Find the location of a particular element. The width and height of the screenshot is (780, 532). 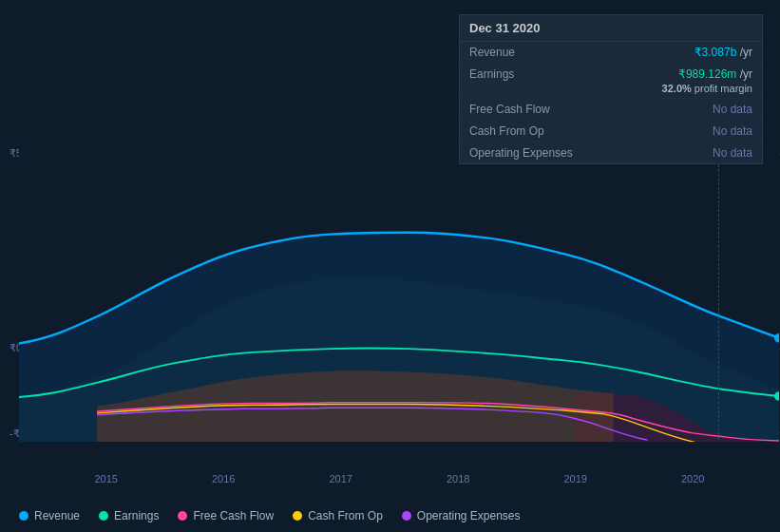

legend-label-earnings: Earnings is located at coordinates (137, 516).